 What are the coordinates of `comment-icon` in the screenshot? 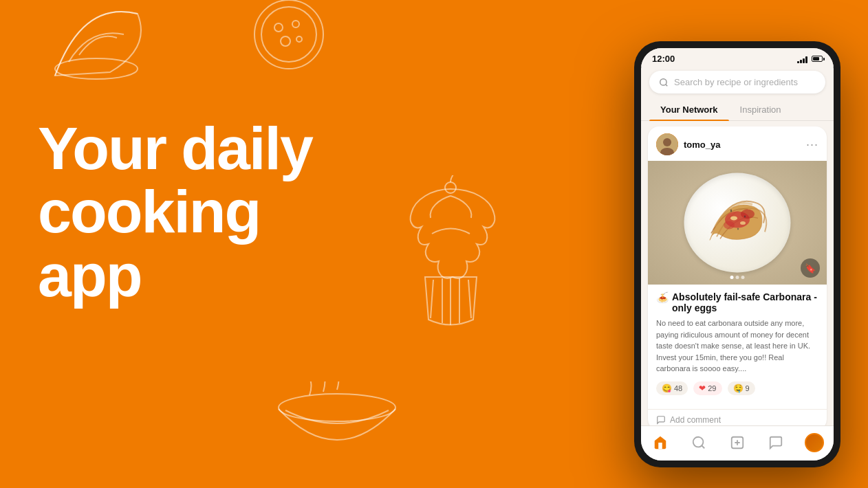 It's located at (661, 420).